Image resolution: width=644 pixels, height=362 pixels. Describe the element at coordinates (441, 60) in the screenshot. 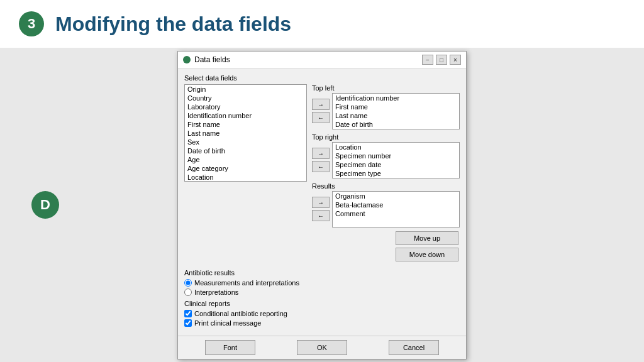

I see `maximize-button: □` at that location.